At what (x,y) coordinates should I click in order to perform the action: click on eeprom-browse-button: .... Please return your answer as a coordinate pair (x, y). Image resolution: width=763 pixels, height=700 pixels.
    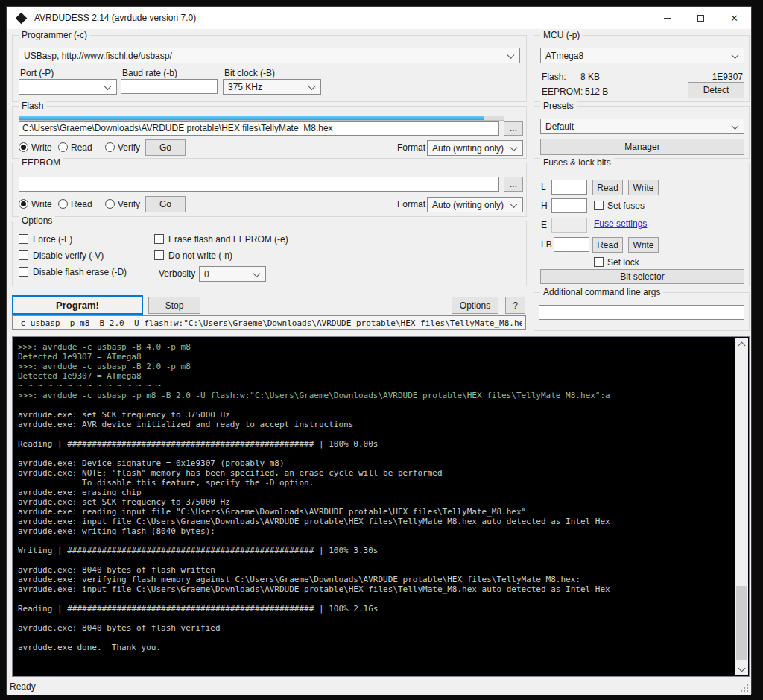
    Looking at the image, I should click on (513, 184).